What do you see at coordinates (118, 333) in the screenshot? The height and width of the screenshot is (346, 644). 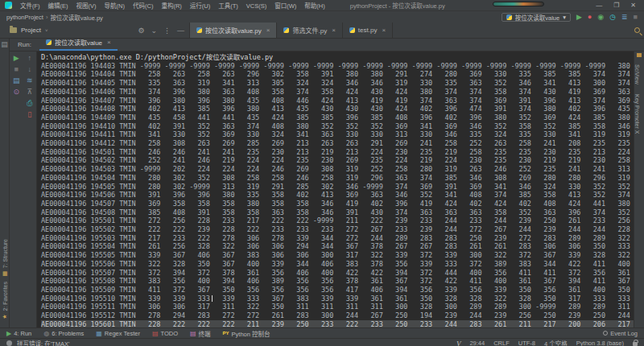 I see `regex-tester-tool-button: ▦Regex Tester` at bounding box center [118, 333].